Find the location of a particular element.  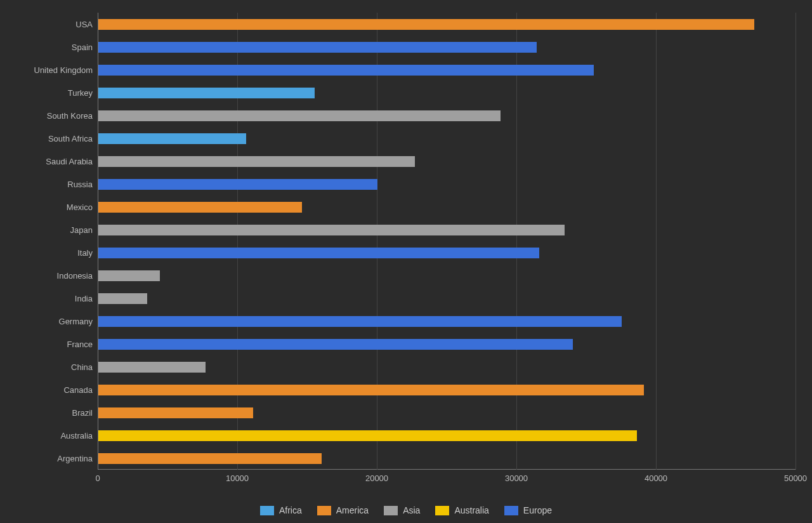

legend: AfricaAmericaAsiaAustraliaEurope is located at coordinates (406, 510).